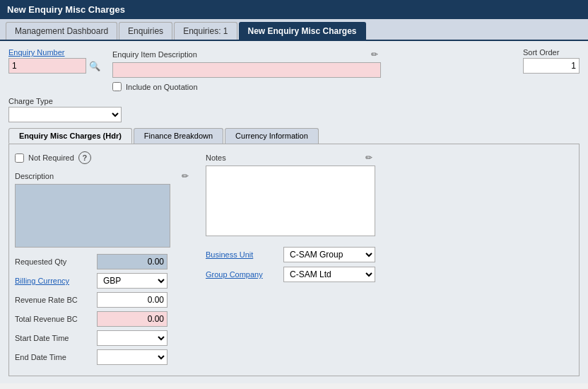  What do you see at coordinates (162, 87) in the screenshot?
I see `include-quotation-label: Include on Quotation` at bounding box center [162, 87].